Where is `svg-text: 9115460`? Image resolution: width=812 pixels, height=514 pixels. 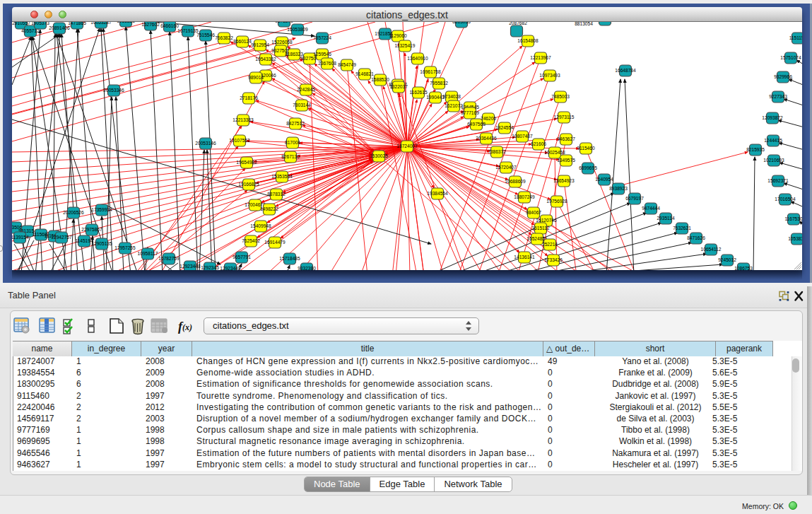 svg-text: 9115460 is located at coordinates (586, 148).